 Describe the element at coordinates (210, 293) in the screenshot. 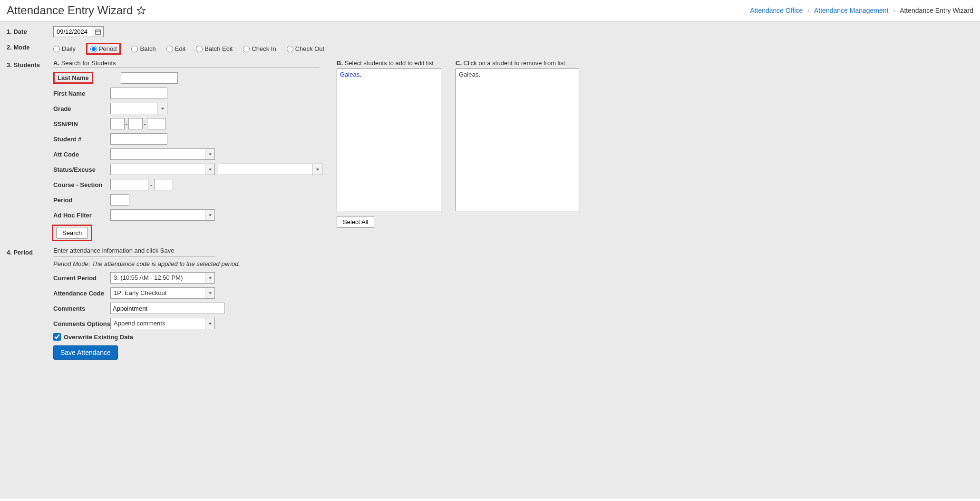

I see `attendance-code-select-button` at that location.